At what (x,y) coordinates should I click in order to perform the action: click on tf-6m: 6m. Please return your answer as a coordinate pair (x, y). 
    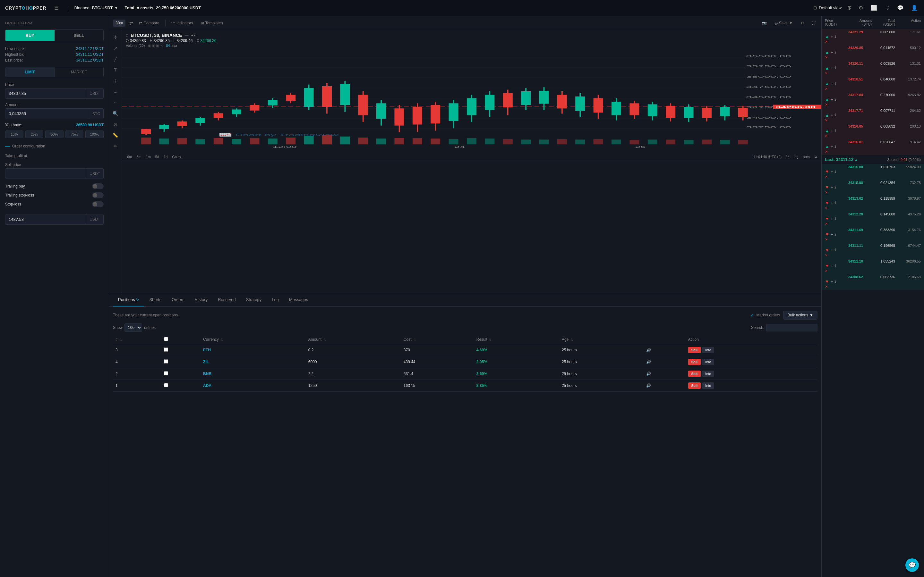
    Looking at the image, I should click on (129, 156).